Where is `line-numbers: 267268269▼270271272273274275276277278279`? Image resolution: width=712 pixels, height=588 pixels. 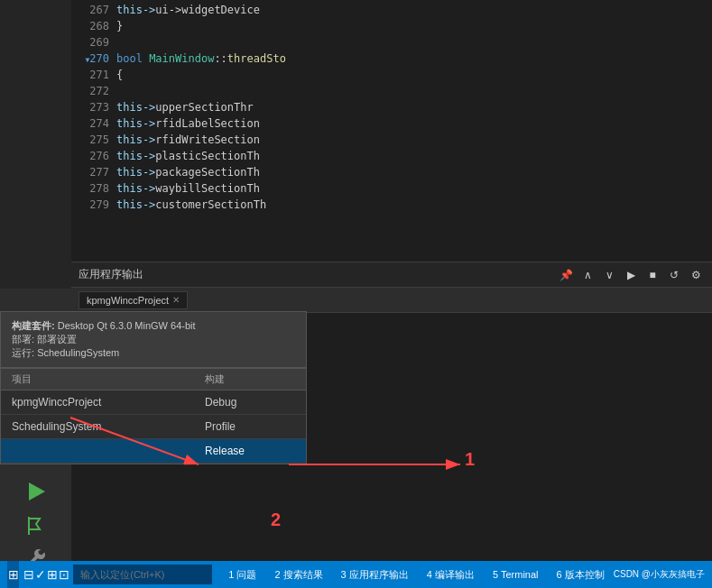
line-numbers: 267268269▼270271272273274275276277278279 is located at coordinates (94, 131).